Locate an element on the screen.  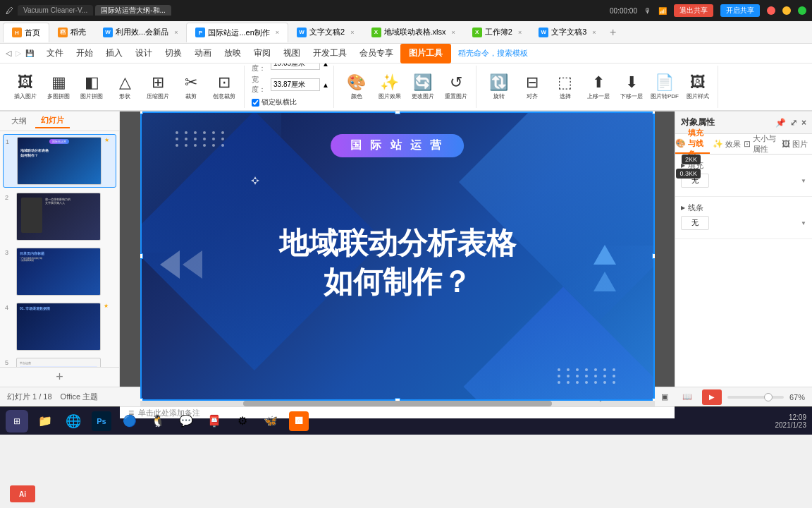
right-tab-img: 🖼 图片 is located at coordinates (795, 144).